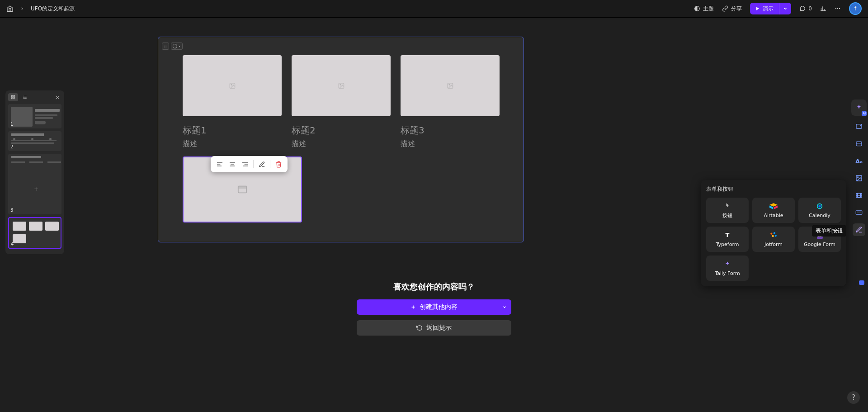  I want to click on home-icon, so click(10, 9).